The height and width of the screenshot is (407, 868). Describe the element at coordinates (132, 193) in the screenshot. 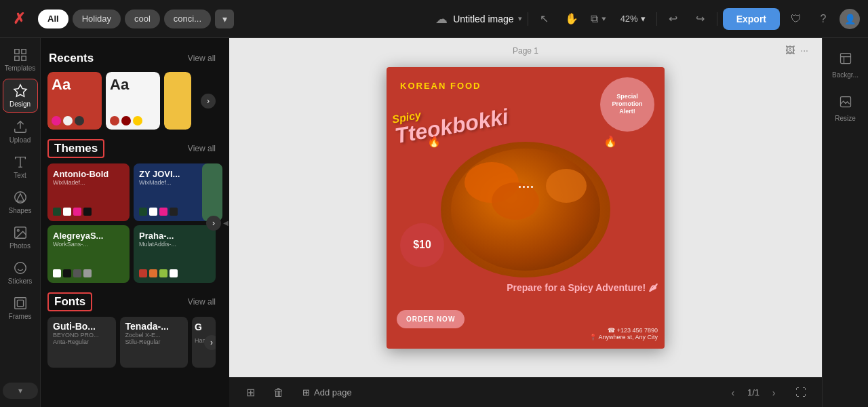

I see `themes-grid-row1: Antonio-Bold WixMadef... ZY JOVI... WixM…` at that location.